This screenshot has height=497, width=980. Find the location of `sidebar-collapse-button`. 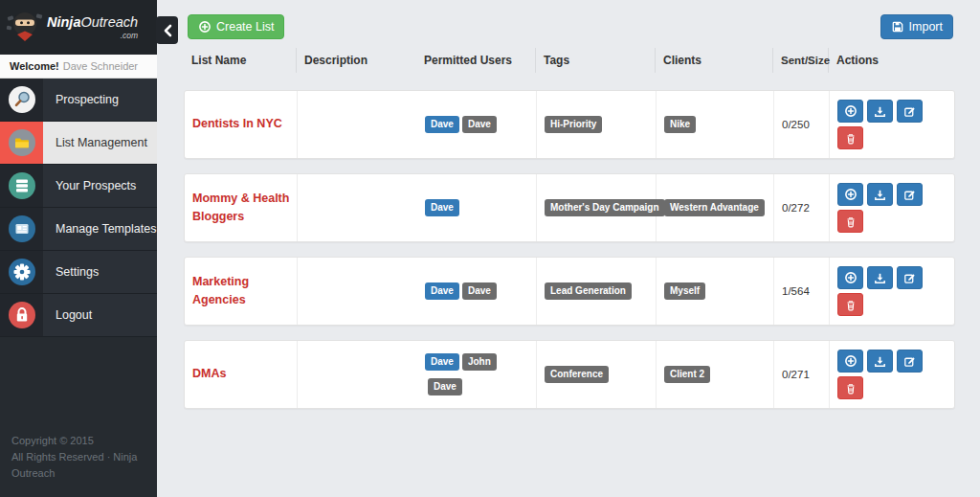

sidebar-collapse-button is located at coordinates (167, 31).